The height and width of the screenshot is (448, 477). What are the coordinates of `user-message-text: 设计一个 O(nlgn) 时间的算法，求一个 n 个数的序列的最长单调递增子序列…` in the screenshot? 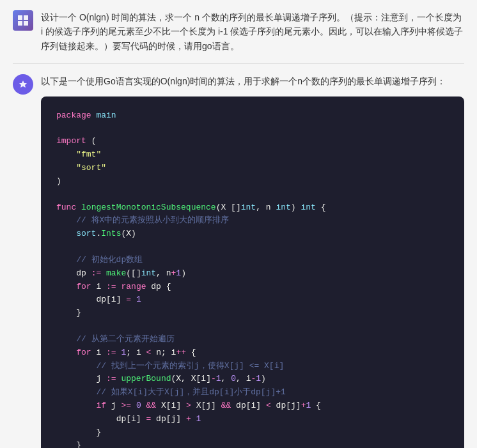 It's located at (253, 32).